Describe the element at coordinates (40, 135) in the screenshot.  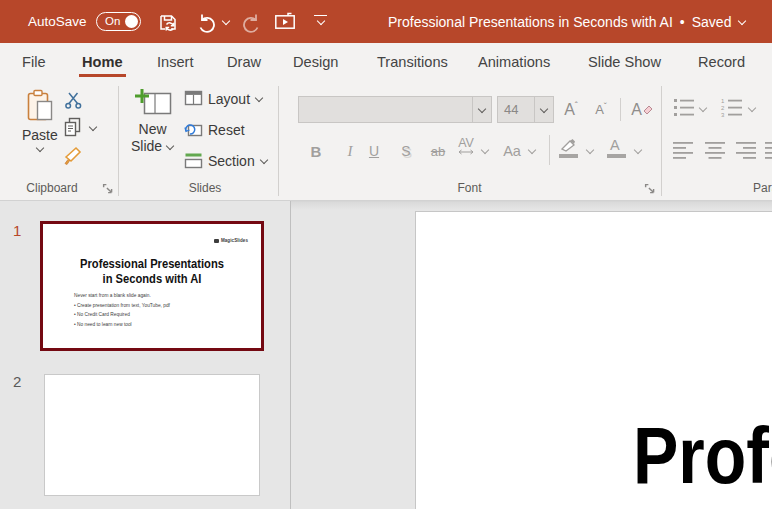
I see `paste-label: Paste` at that location.